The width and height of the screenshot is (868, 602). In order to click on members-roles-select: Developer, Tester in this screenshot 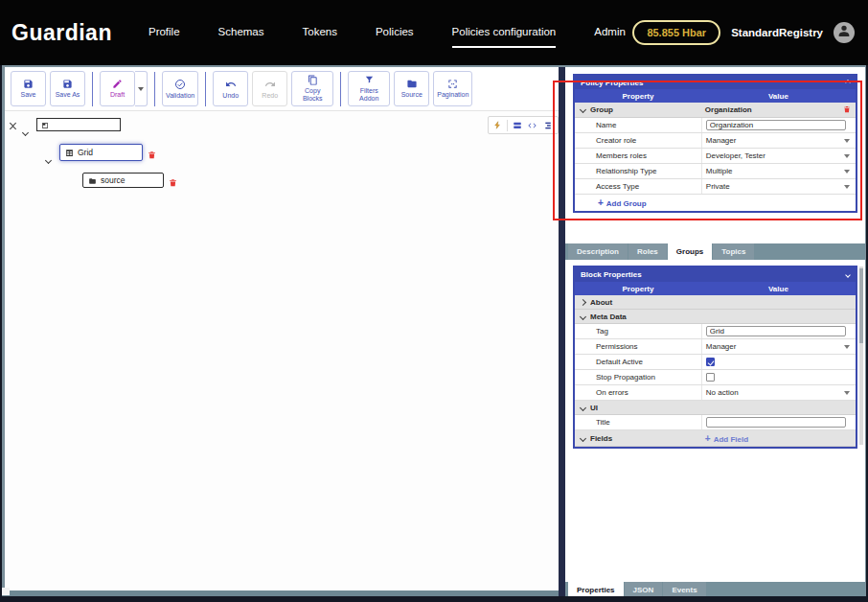, I will do `click(778, 155)`.